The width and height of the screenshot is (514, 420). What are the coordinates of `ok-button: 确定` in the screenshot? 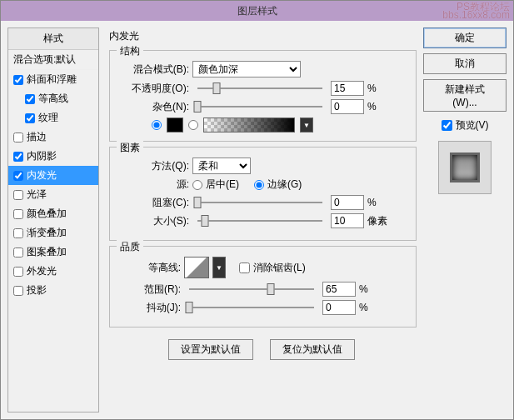 It's located at (465, 38).